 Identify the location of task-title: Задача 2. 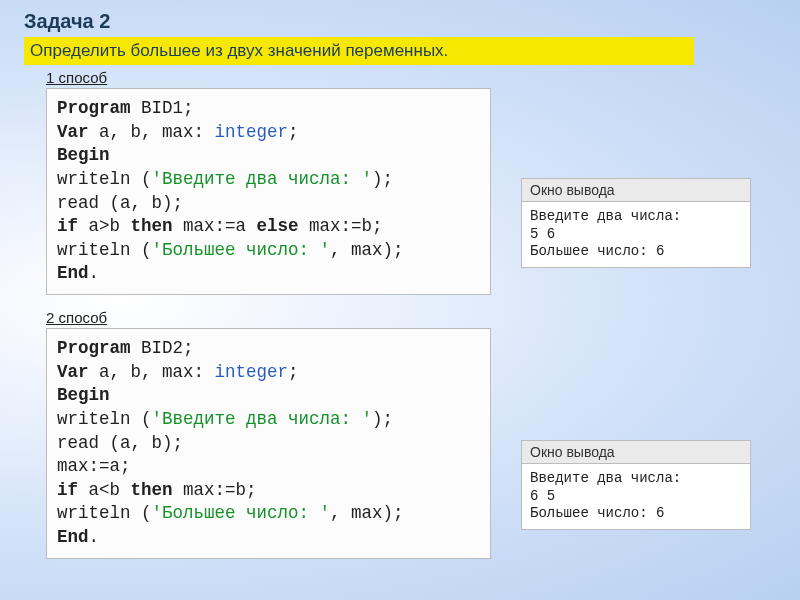
(400, 22).